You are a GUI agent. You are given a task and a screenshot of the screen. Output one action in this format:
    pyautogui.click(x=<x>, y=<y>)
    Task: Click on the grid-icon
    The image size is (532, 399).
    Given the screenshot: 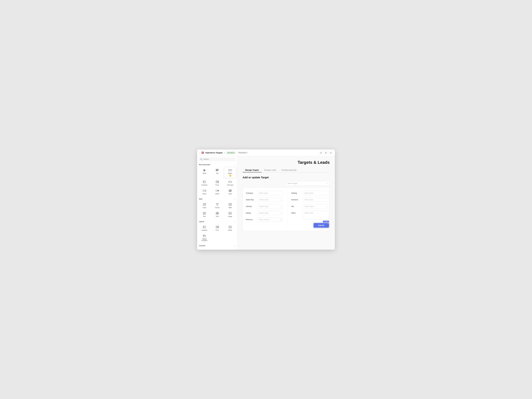 What is the action you would take?
    pyautogui.click(x=217, y=213)
    